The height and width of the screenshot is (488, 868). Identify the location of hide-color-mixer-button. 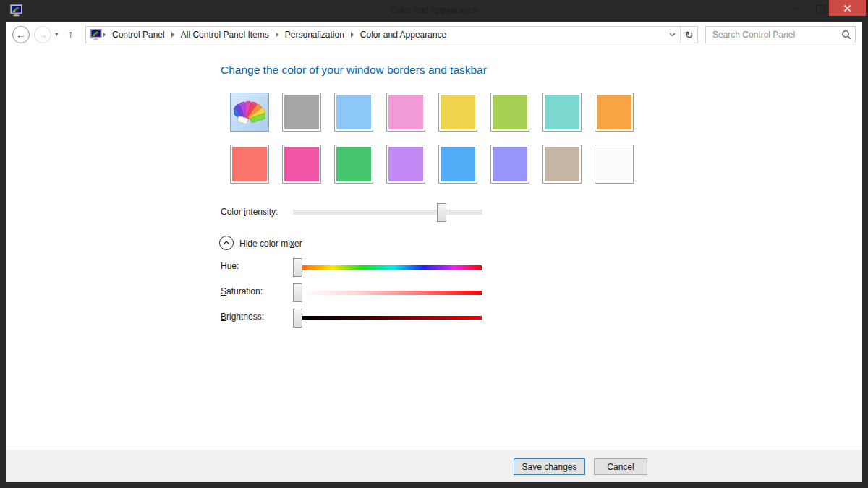
(226, 243).